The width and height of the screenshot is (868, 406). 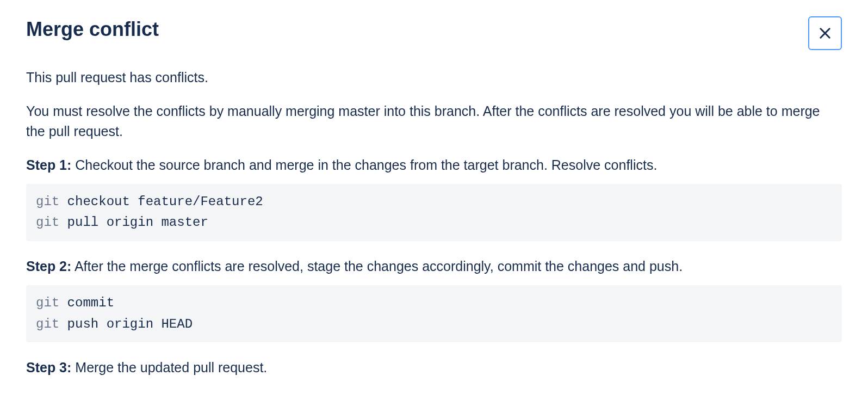 I want to click on step-1-code-block: git checkout feature/Feature2 git pull o…, so click(x=434, y=212).